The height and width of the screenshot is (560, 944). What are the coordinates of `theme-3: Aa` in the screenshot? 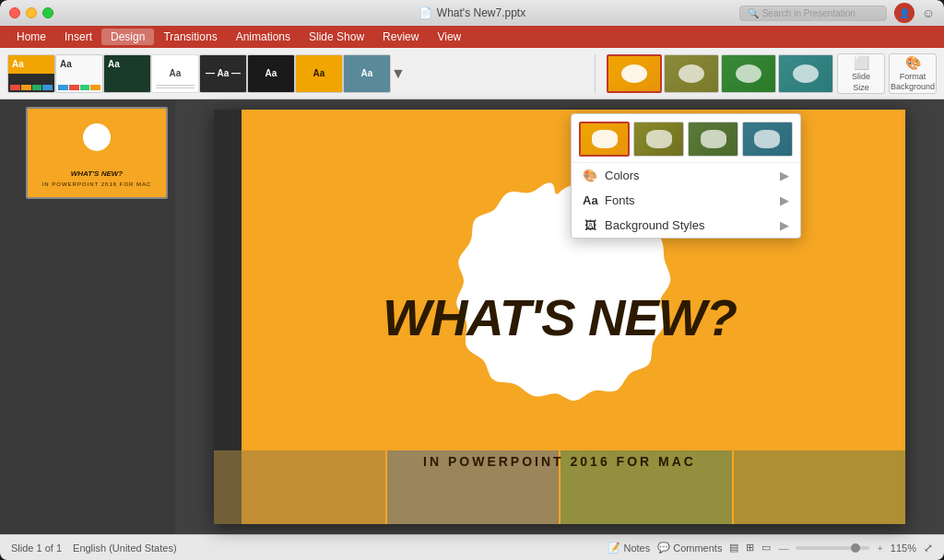 It's located at (127, 74).